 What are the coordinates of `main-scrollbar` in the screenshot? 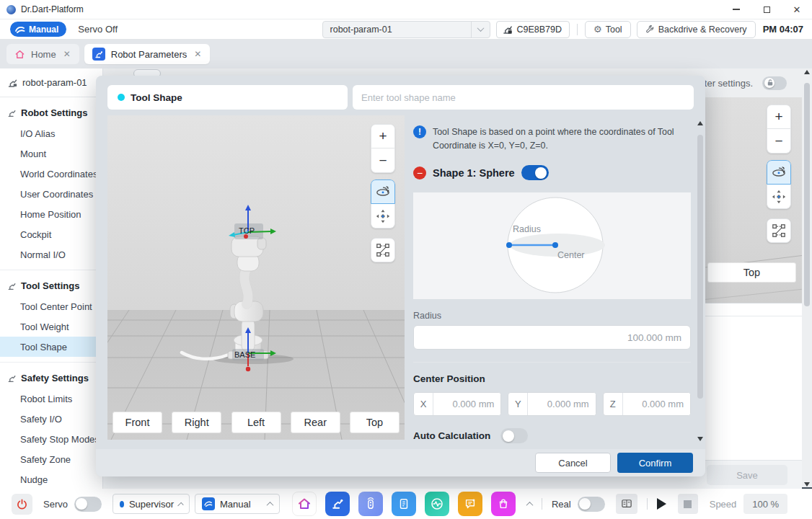 It's located at (807, 278).